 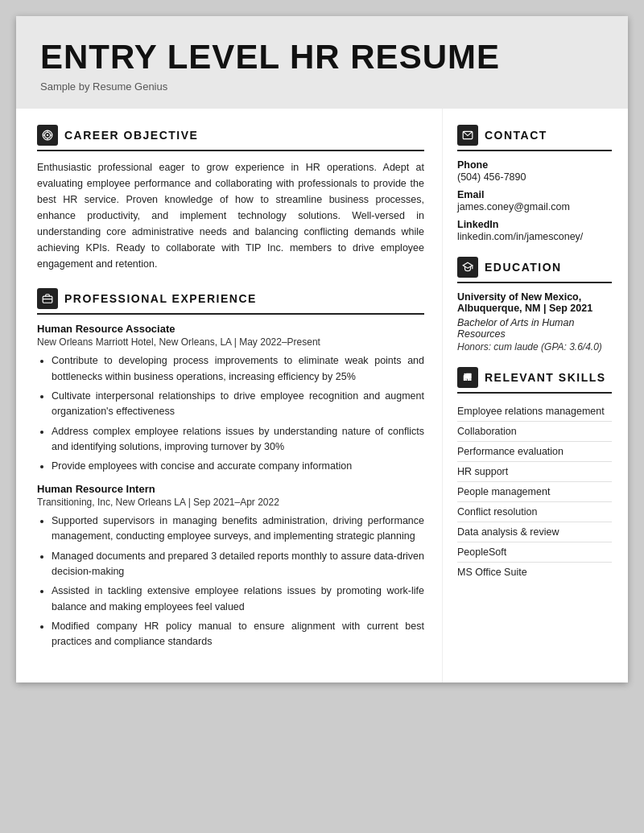 I want to click on phone-label: Phone, so click(x=535, y=165).